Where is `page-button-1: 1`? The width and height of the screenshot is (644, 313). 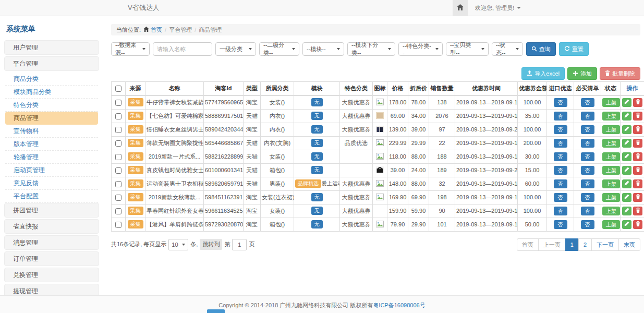
page-button-1: 1 is located at coordinates (572, 245).